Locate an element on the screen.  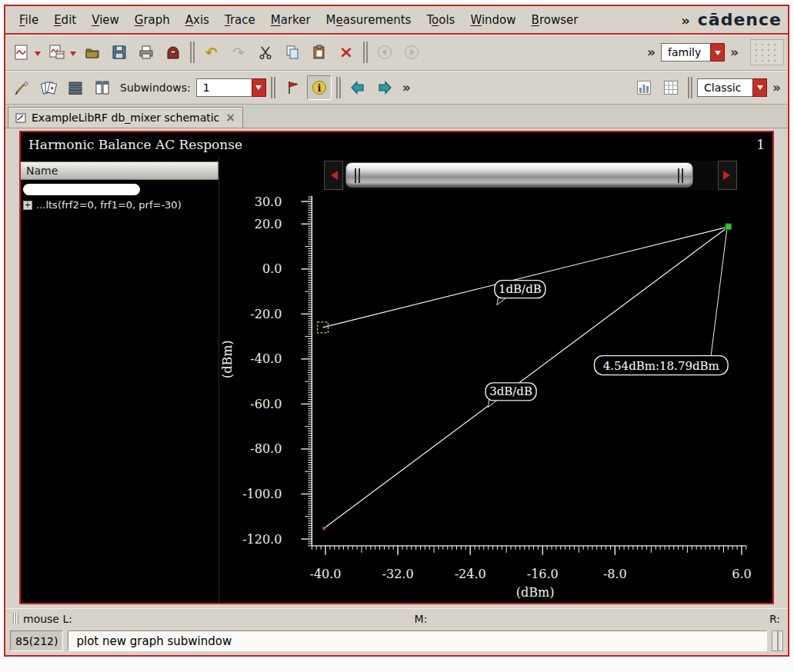
y-tick-label: -100.0 is located at coordinates (262, 494).